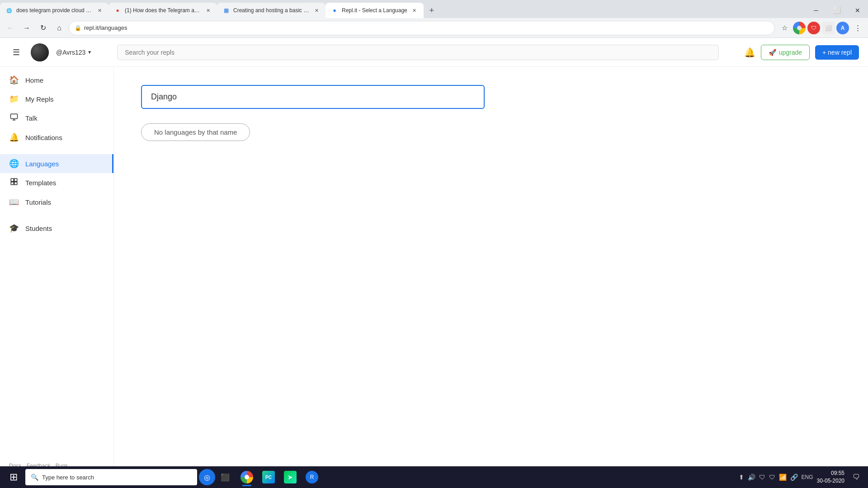 The width and height of the screenshot is (868, 488). Describe the element at coordinates (785, 52) in the screenshot. I see `upgrade-button: 🚀 upgrade` at that location.